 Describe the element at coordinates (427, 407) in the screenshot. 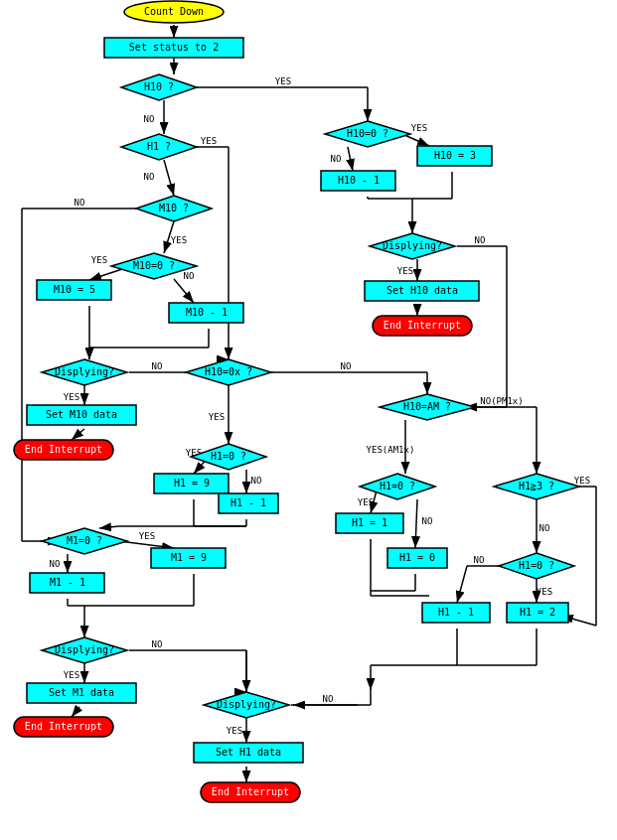

I see `h10-am-label: H10=AM ?` at that location.